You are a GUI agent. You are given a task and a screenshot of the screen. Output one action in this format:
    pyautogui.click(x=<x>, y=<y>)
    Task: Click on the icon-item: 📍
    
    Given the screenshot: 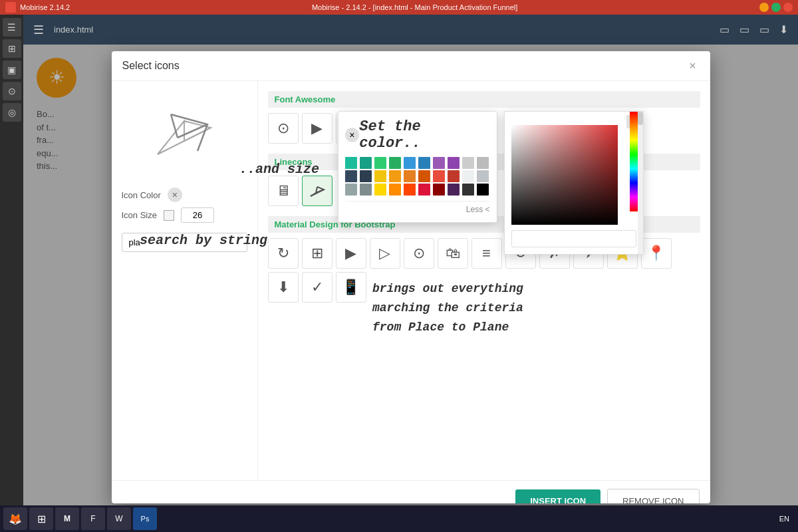 What is the action you would take?
    pyautogui.click(x=656, y=253)
    